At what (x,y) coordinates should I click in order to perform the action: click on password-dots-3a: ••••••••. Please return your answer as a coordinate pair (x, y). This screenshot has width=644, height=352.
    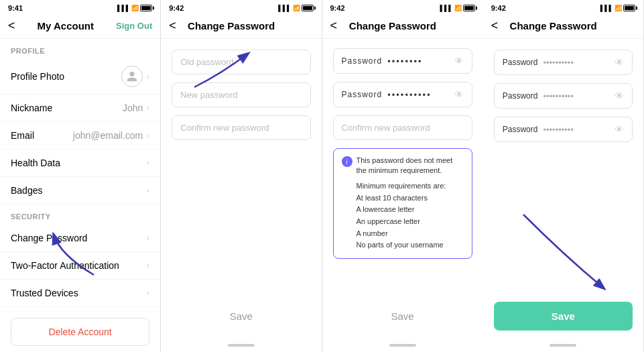
    Looking at the image, I should click on (418, 62).